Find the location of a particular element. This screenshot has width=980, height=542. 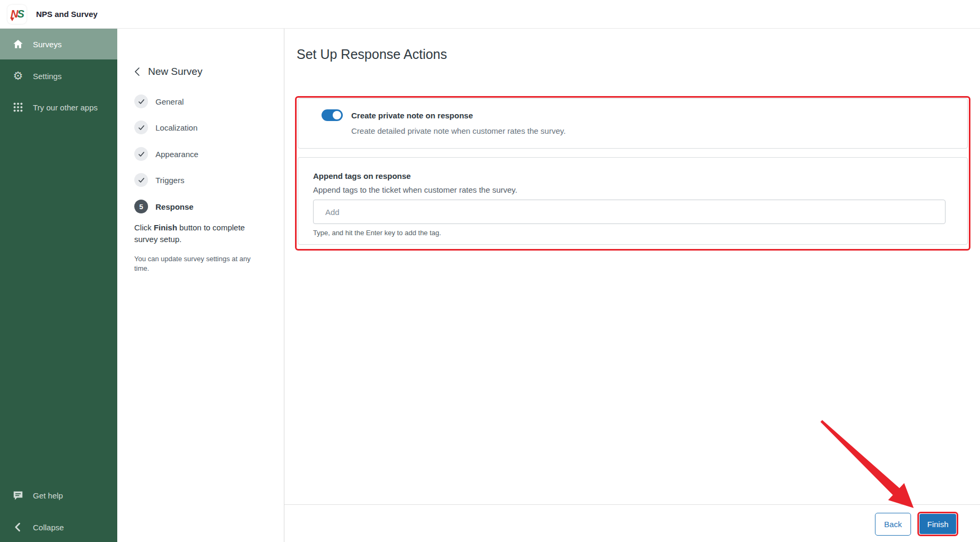

step-general: General is located at coordinates (159, 101).